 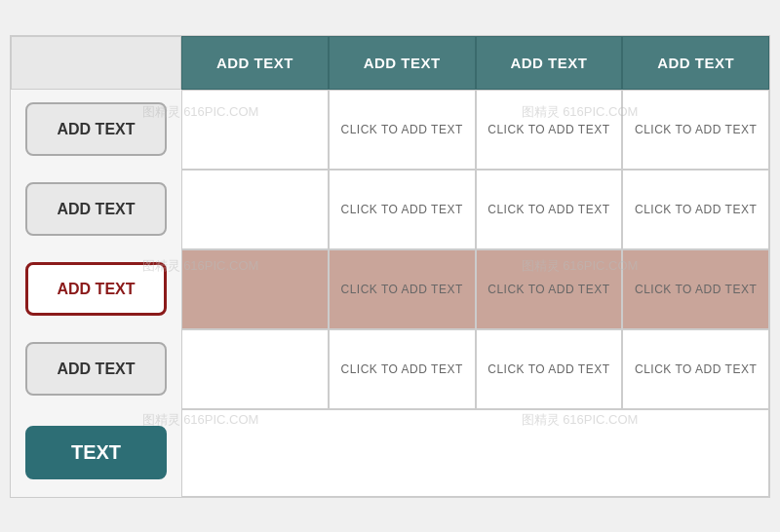 What do you see at coordinates (696, 369) in the screenshot?
I see `data-cell-4-4: CLICK TO ADD TEXT` at bounding box center [696, 369].